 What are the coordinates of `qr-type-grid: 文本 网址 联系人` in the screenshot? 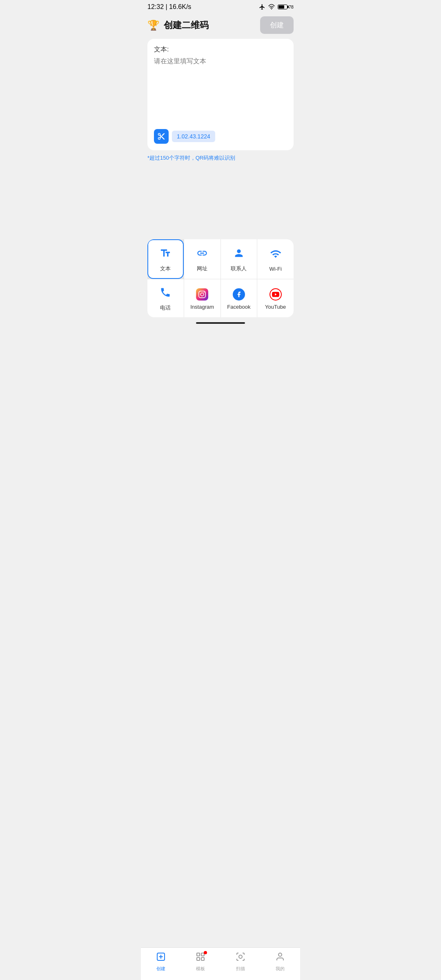 It's located at (220, 283).